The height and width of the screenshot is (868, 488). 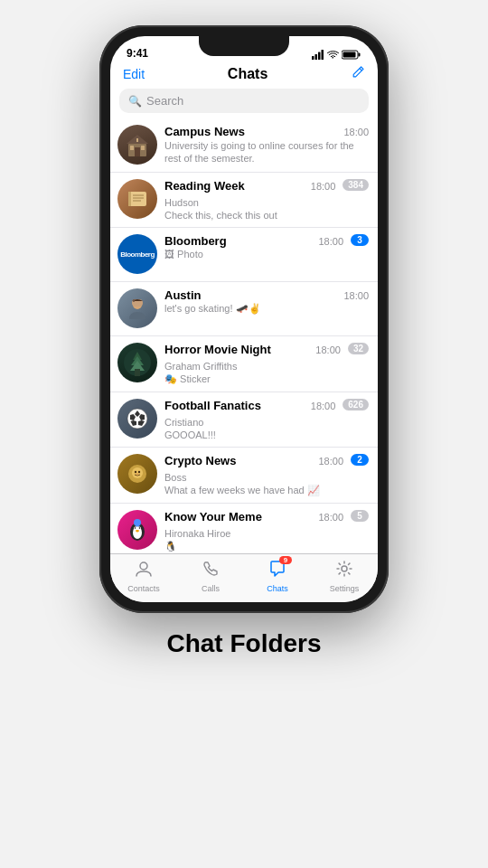 What do you see at coordinates (358, 349) in the screenshot?
I see `badge-horror: 32` at bounding box center [358, 349].